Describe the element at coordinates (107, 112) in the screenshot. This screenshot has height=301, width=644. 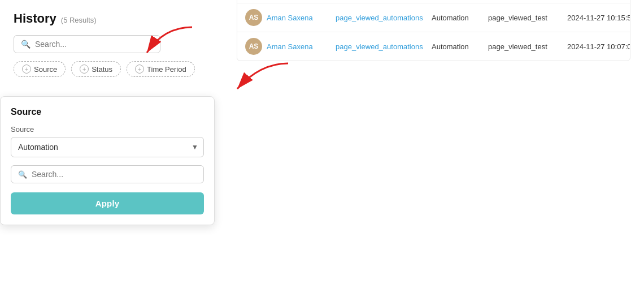
I see `dropdown-title: Source` at that location.